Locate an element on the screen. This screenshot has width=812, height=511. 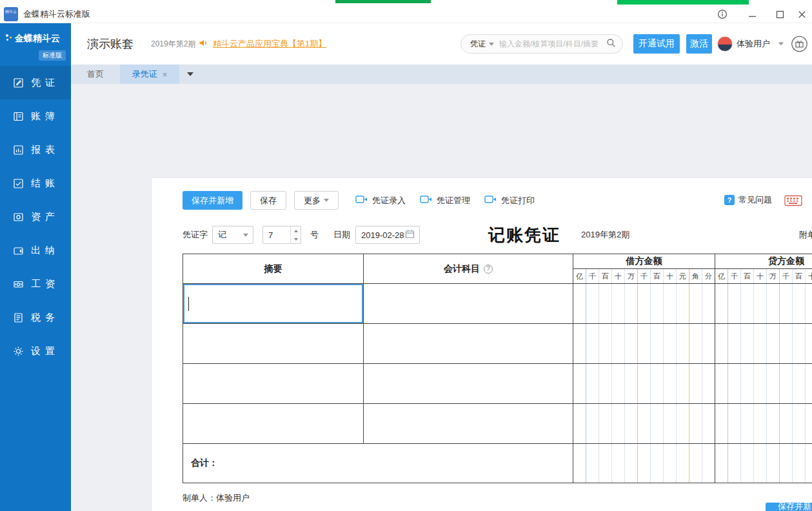
voucher-entry-link: 凭证录入 is located at coordinates (381, 201).